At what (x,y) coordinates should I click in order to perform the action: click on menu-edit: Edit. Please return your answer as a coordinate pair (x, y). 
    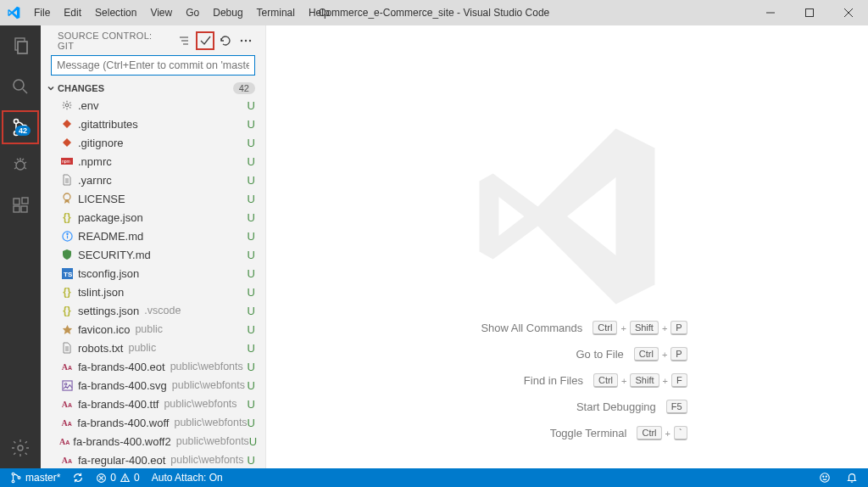
    Looking at the image, I should click on (73, 13).